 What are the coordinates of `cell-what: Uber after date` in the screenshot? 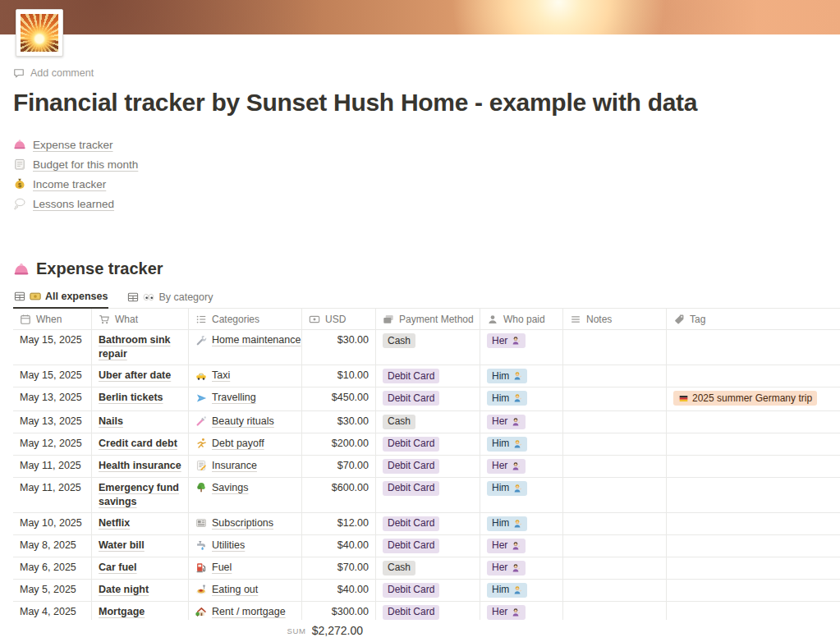 It's located at (140, 376).